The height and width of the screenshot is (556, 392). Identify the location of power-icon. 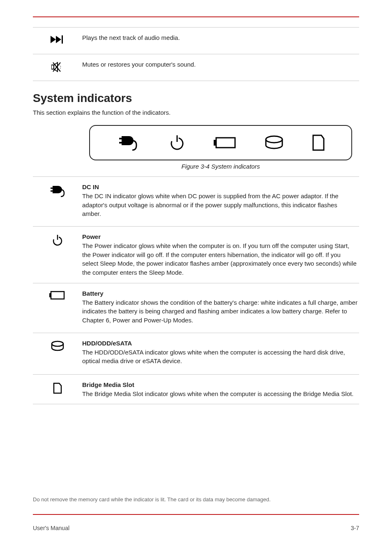
(58, 240).